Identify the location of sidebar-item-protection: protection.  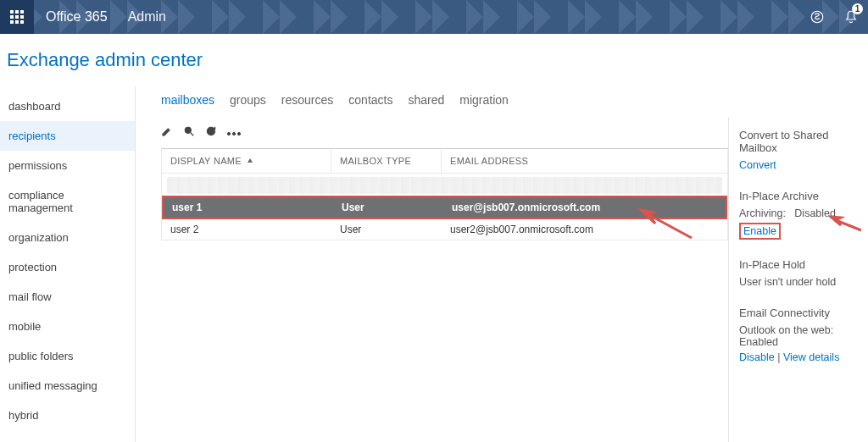
(68, 268).